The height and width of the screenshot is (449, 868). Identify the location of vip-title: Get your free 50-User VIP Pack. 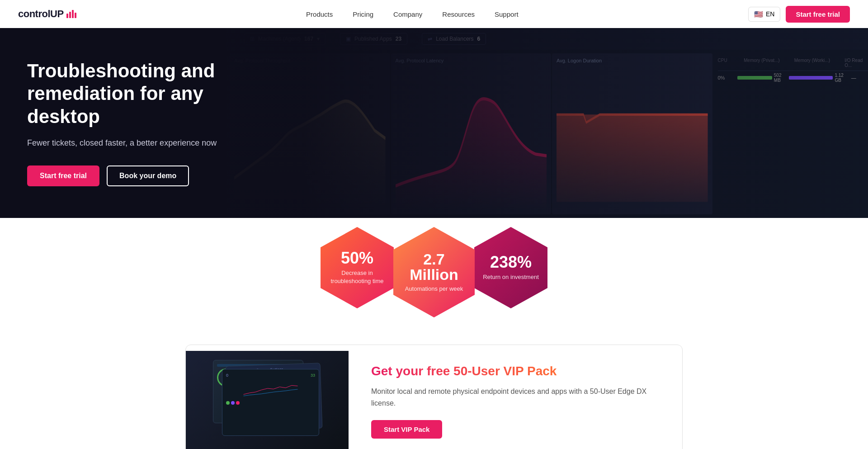
(515, 371).